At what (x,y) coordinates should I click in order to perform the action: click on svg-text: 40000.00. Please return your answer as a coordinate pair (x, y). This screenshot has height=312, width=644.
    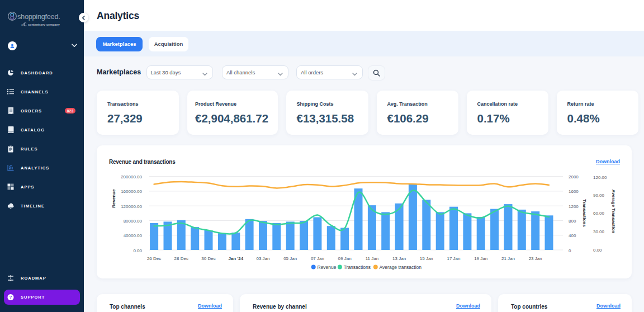
    Looking at the image, I should click on (133, 236).